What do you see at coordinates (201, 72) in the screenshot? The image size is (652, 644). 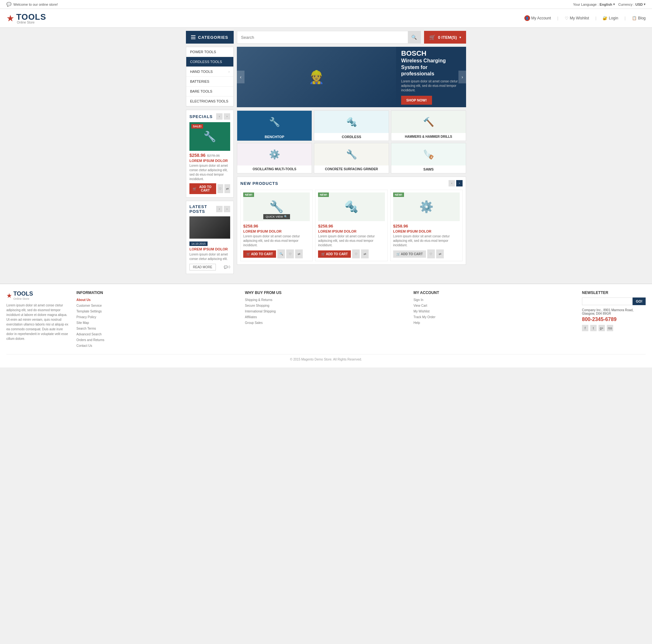 I see `sidebar-item-label: HAND TOOLS` at bounding box center [201, 72].